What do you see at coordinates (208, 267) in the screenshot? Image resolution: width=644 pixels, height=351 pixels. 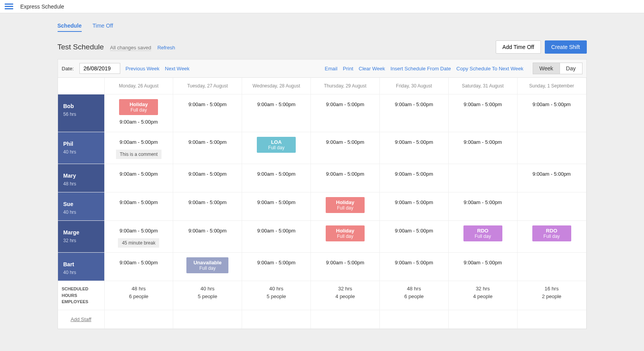 I see `schedule-cell: UnavailableFull day` at bounding box center [208, 267].